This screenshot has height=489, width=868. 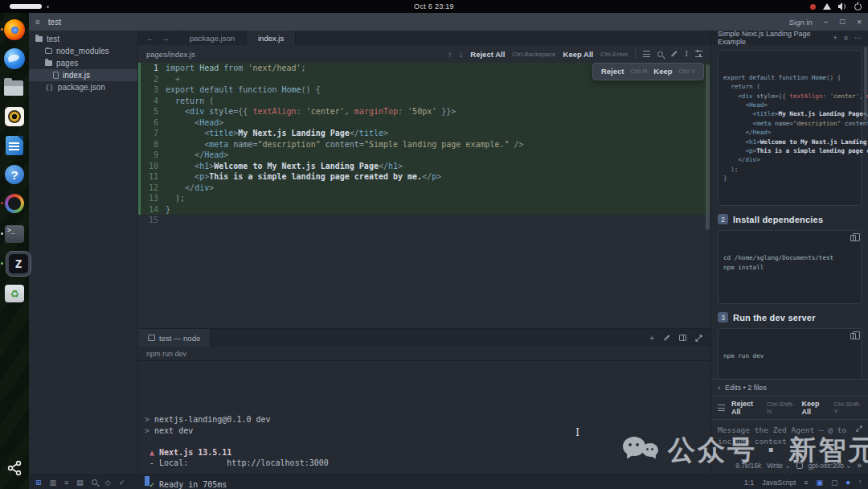 What do you see at coordinates (147, 481) in the screenshot?
I see `terminal-cursor` at bounding box center [147, 481].